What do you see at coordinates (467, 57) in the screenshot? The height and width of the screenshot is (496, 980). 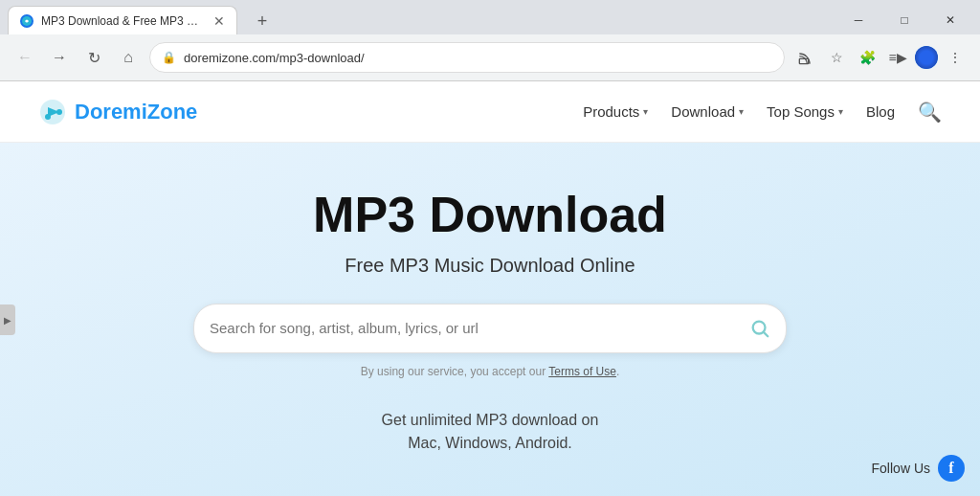 I see `url-bar: 🔒 doremizone.com/mp3-download/` at bounding box center [467, 57].